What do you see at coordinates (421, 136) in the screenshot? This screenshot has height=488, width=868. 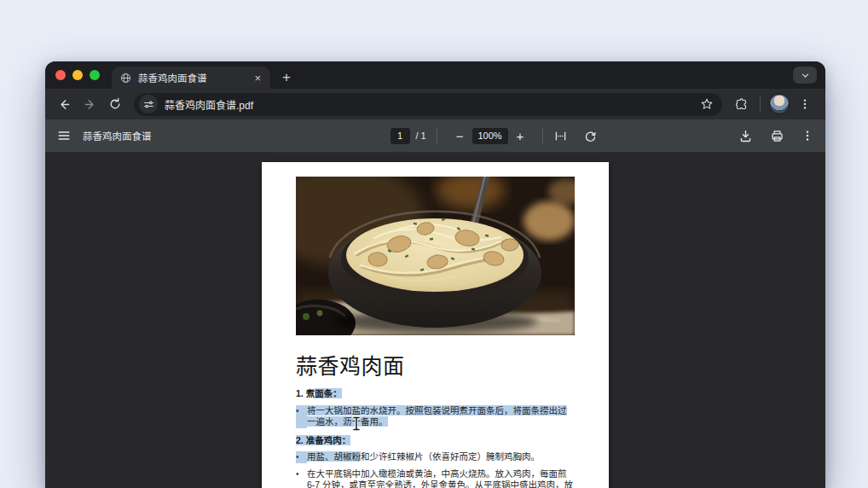 I see `page-count-label: / 1` at bounding box center [421, 136].